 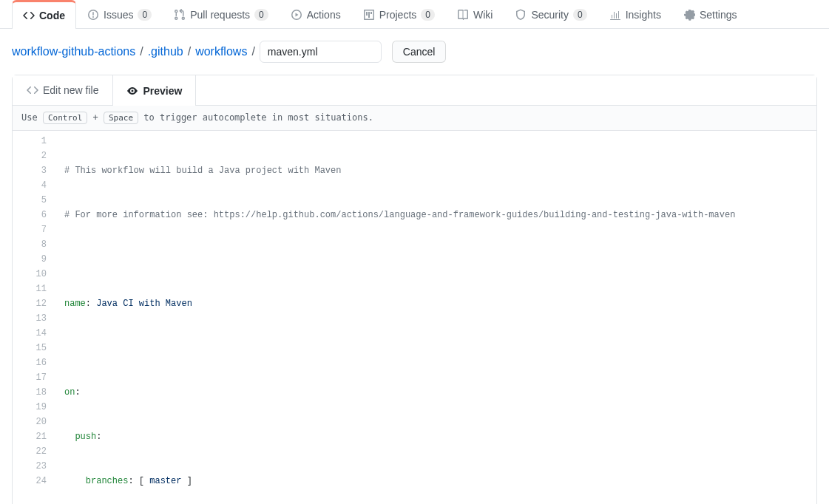 What do you see at coordinates (414, 52) in the screenshot?
I see `breadcrumb: workflow-github-actions / .github / work…` at bounding box center [414, 52].